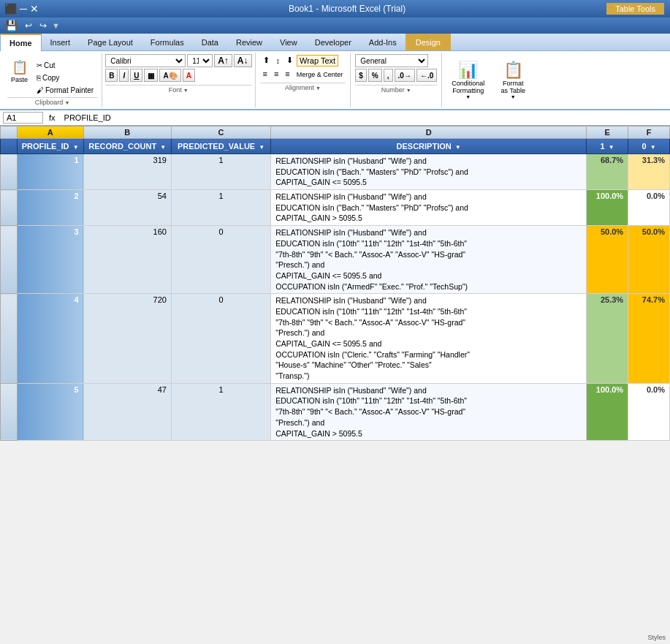  I want to click on tab-data: Data, so click(210, 42).